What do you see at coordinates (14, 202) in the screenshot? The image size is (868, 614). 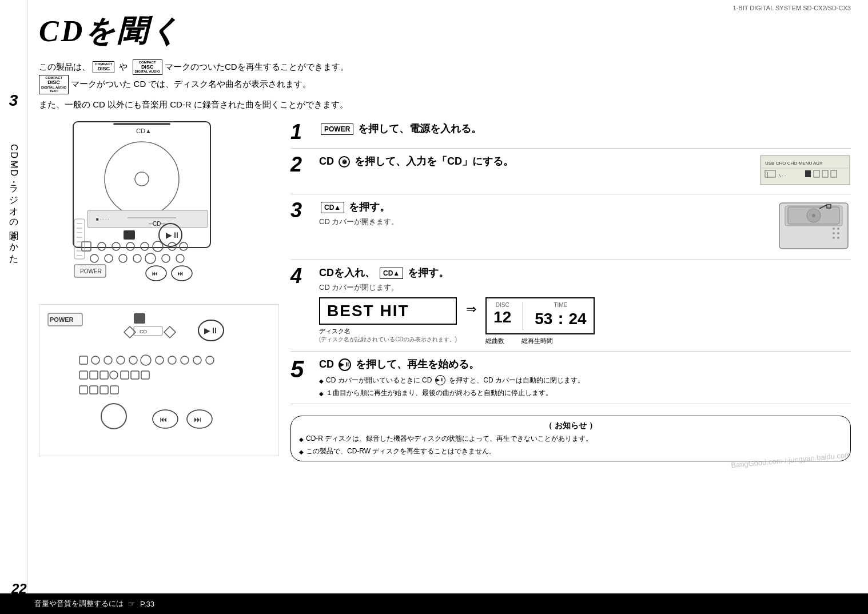 I see `vertical-text: CD・MD・ラジオの聞きかた` at bounding box center [14, 202].